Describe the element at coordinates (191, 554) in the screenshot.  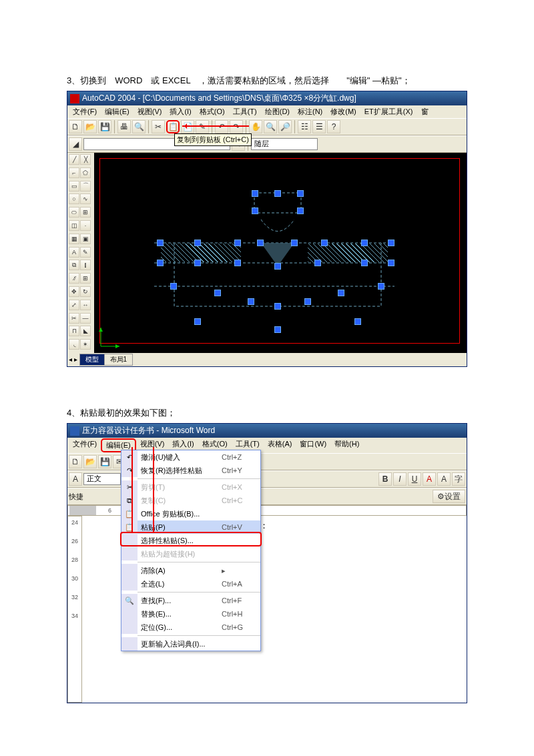
I see `menu-item-paste-hyperlink: 粘贴为超链接(H)` at that location.